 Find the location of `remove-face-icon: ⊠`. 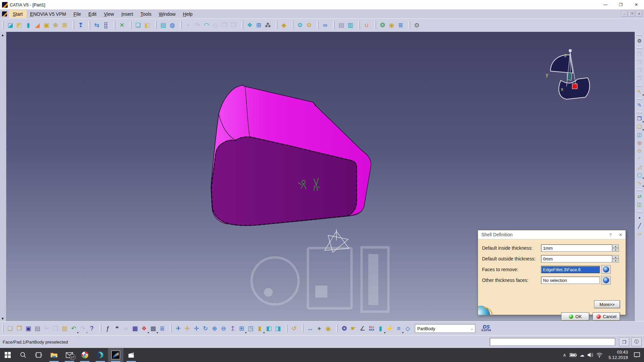

remove-face-icon: ⊠ is located at coordinates (64, 25).